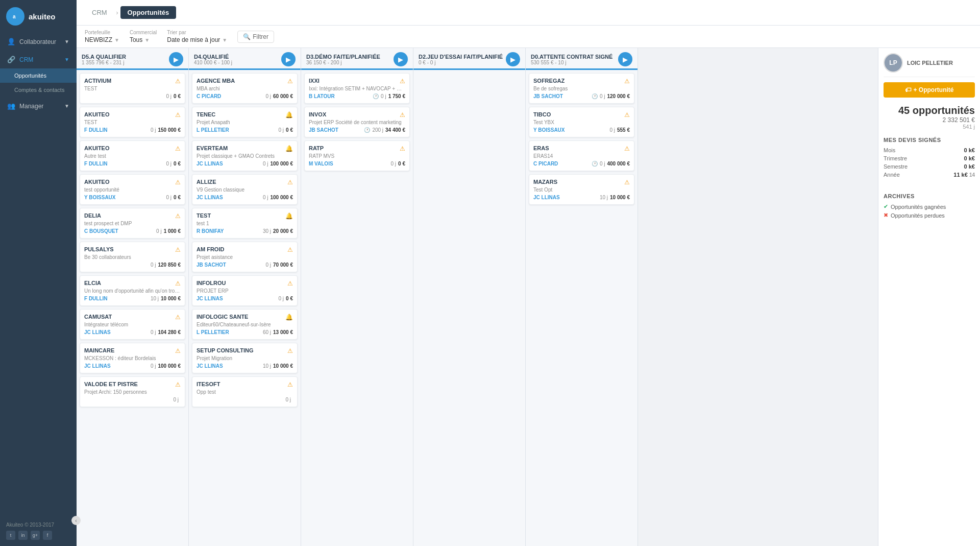  Describe the element at coordinates (582, 156) in the screenshot. I see `kanban-card: ERAS ⚠ ERAS14 C PICARD 🕐 0 j 400 000 €` at that location.